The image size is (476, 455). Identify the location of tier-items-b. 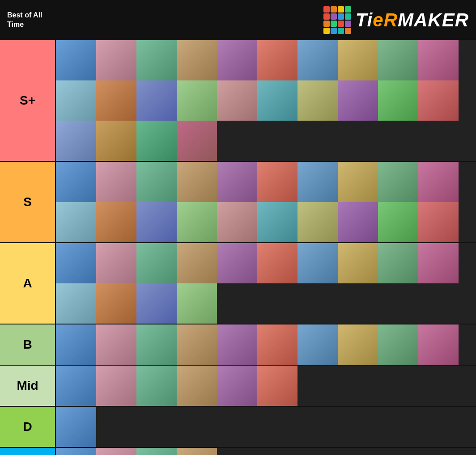
(266, 345).